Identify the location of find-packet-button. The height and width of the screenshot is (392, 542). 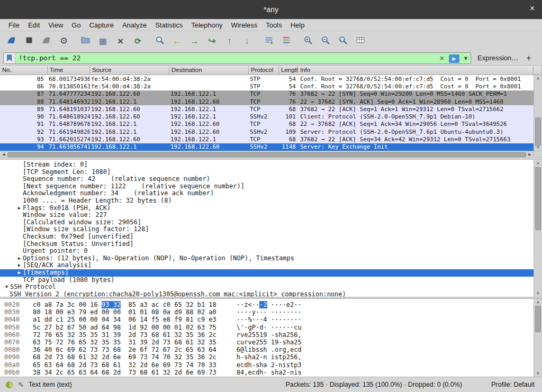
(160, 41).